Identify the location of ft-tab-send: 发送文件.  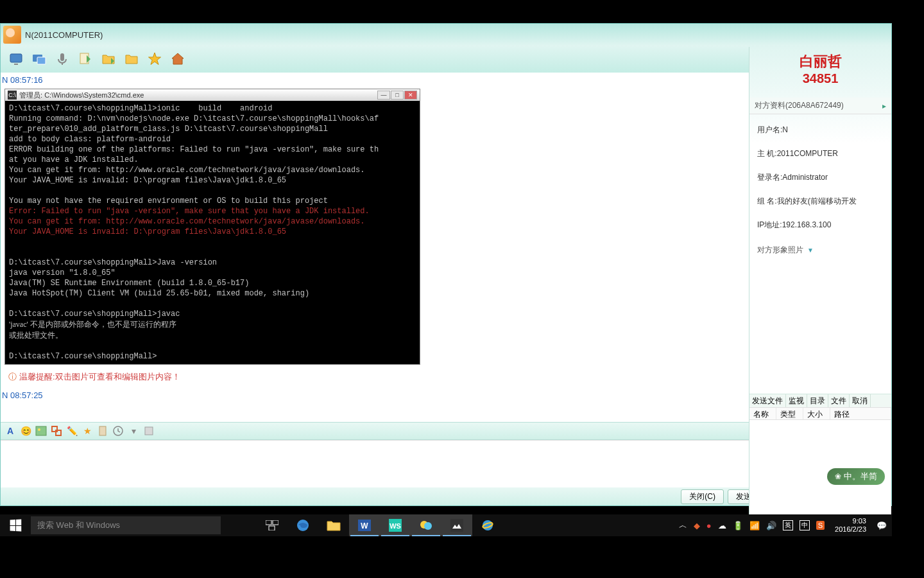
(767, 401).